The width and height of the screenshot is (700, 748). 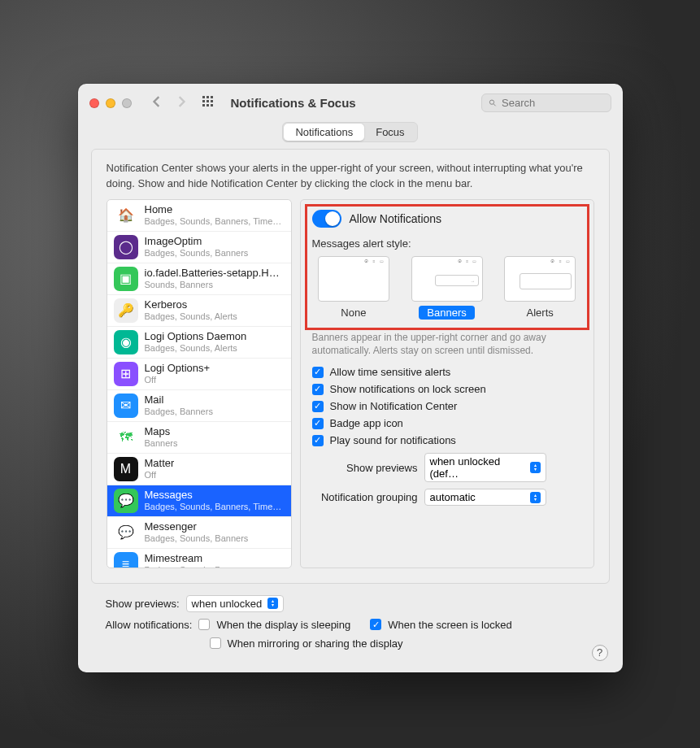 What do you see at coordinates (350, 102) in the screenshot?
I see `titlebar: Notifications & Focus` at bounding box center [350, 102].